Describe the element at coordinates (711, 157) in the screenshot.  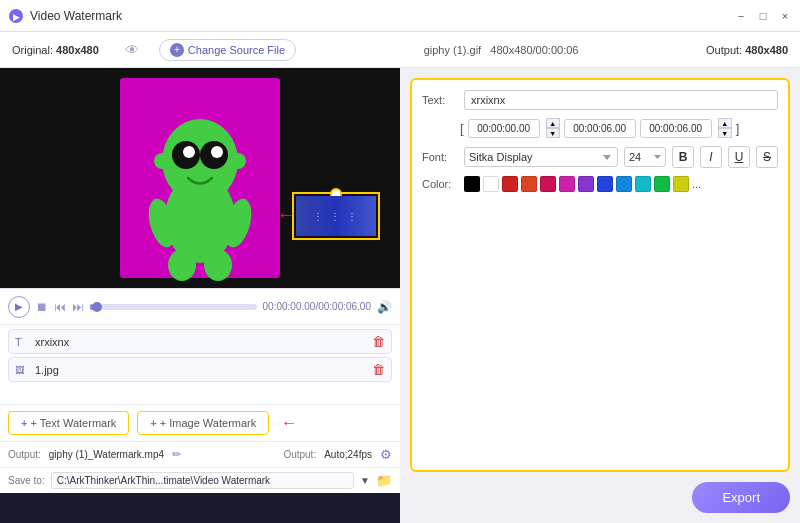
I see `italic-button: I` at that location.